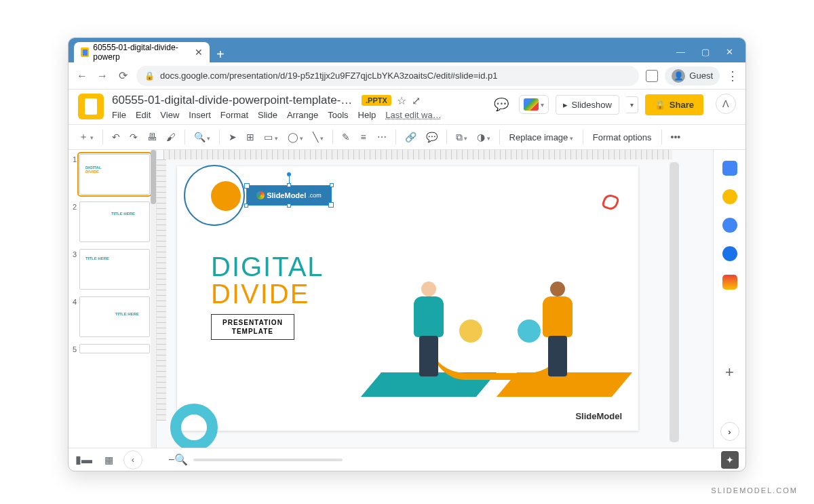  I want to click on canvas-scrollbar, so click(674, 303).